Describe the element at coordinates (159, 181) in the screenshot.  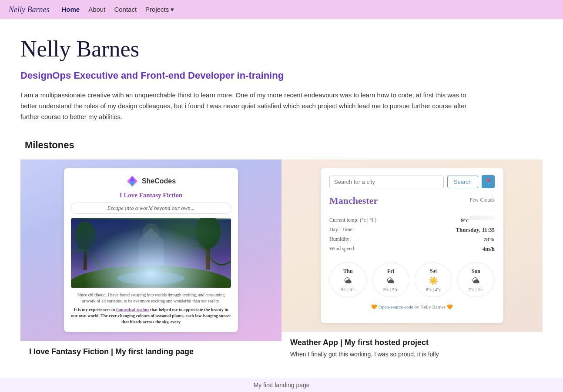
I see `shecodes-brand-name: SheCodes` at that location.